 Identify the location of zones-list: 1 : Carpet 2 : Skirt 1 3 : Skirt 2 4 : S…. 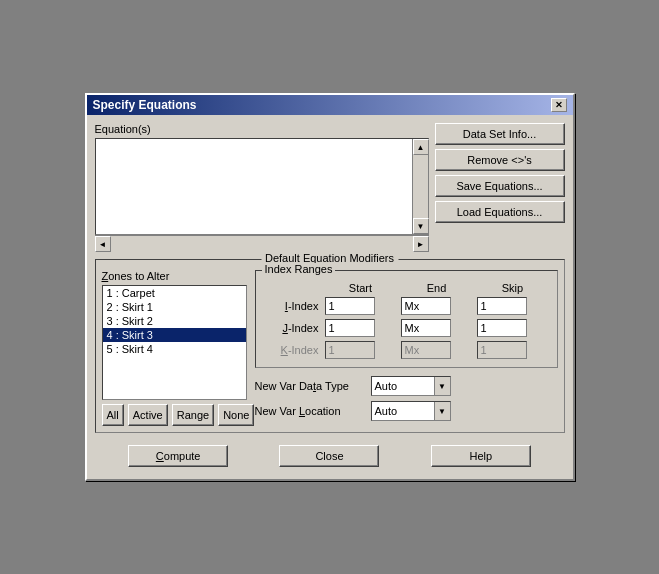
(174, 342).